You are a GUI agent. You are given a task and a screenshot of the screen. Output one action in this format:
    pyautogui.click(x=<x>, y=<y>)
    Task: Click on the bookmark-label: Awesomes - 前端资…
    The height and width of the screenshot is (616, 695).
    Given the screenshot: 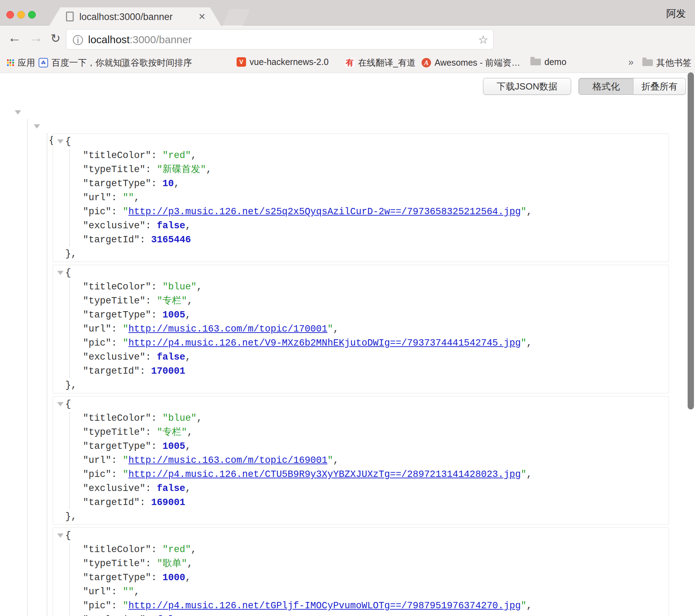 What is the action you would take?
    pyautogui.click(x=477, y=63)
    